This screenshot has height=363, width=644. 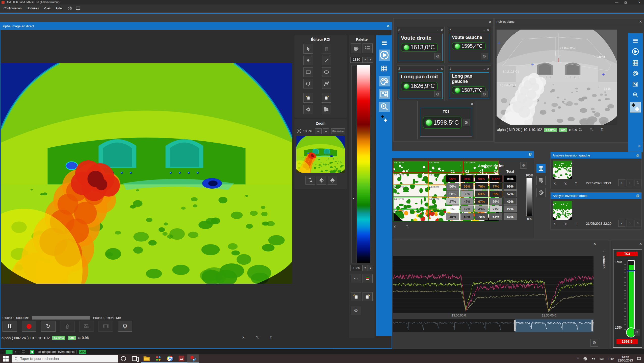 What do you see at coordinates (496, 201) in the screenshot?
I see `table-cell: 56%` at bounding box center [496, 201].